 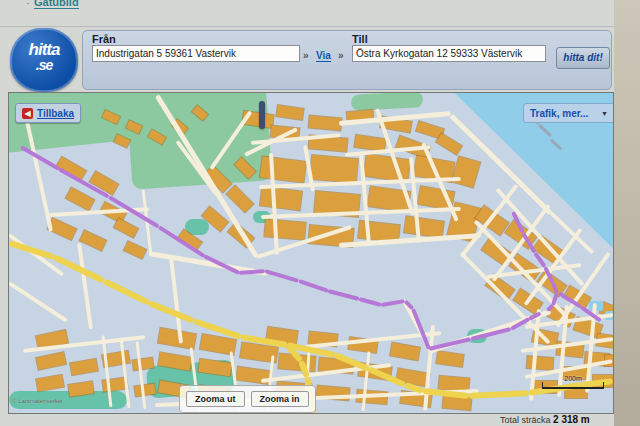 What do you see at coordinates (48, 113) in the screenshot?
I see `tillbaka-button: ◀ Tillbaka` at bounding box center [48, 113].